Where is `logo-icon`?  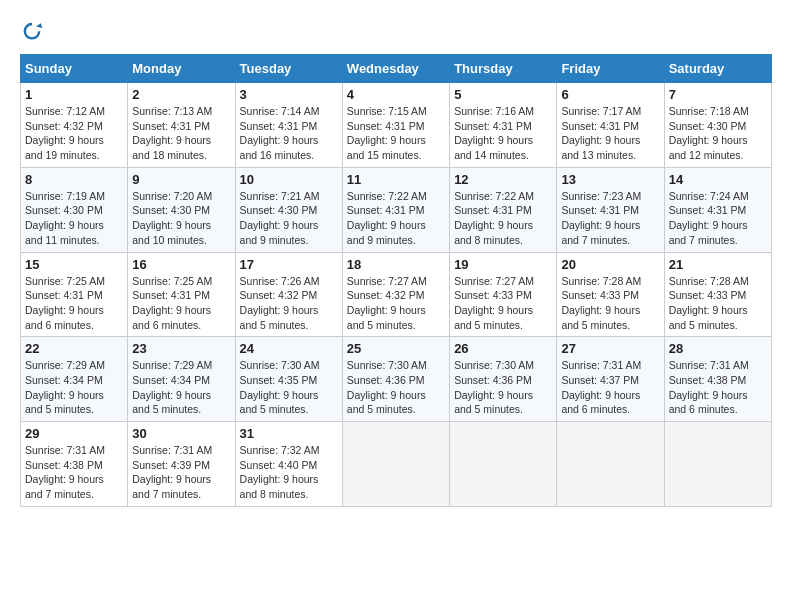 logo-icon is located at coordinates (32, 32).